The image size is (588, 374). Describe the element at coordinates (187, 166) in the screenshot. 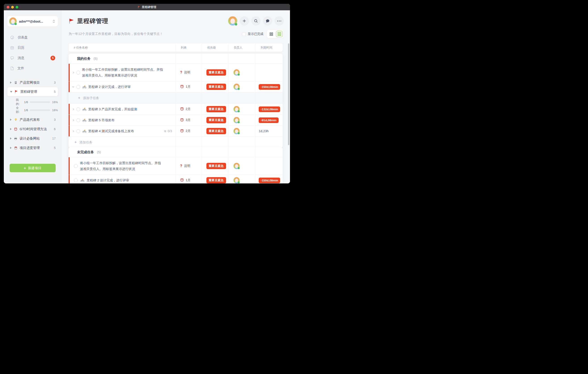

I see `task-list: 说明` at that location.